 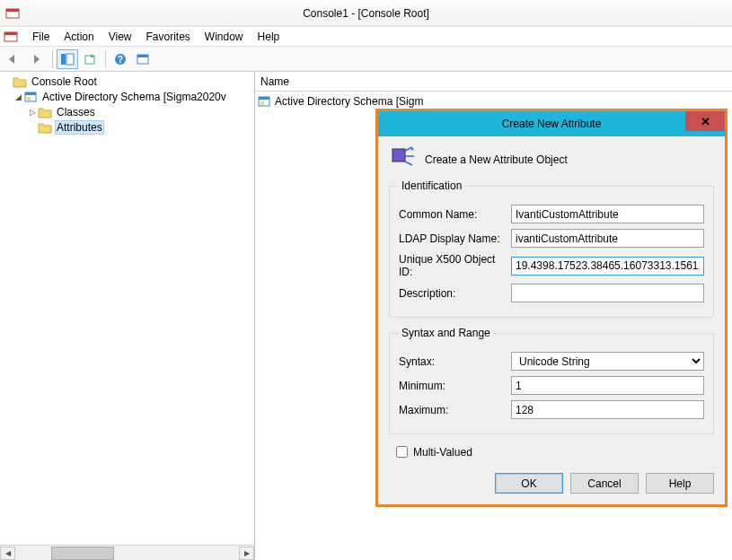 I want to click on tree-schema: ◢ Active Directory Schema [Sigma2020v, so click(x=128, y=97).